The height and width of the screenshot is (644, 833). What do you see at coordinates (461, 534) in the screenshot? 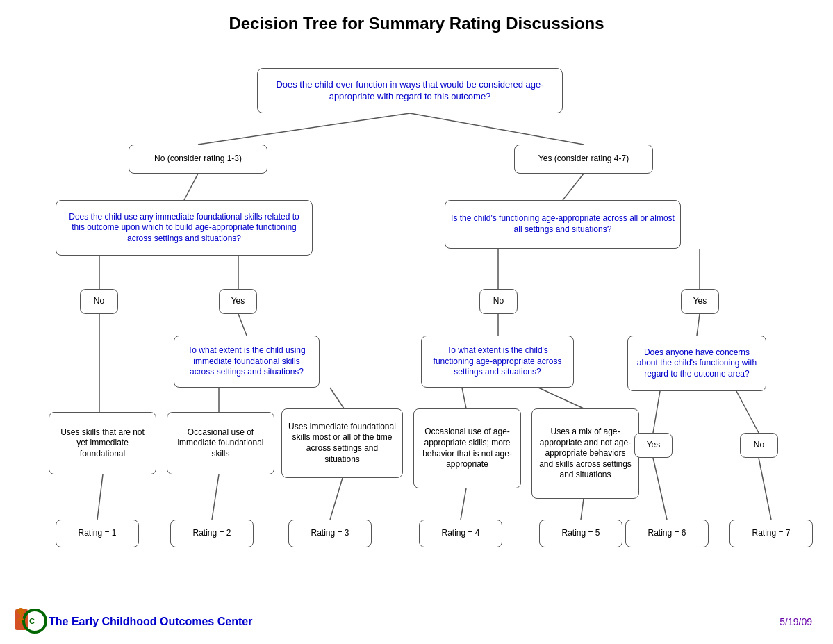
I see `rating4-box: Rating = 4` at bounding box center [461, 534].